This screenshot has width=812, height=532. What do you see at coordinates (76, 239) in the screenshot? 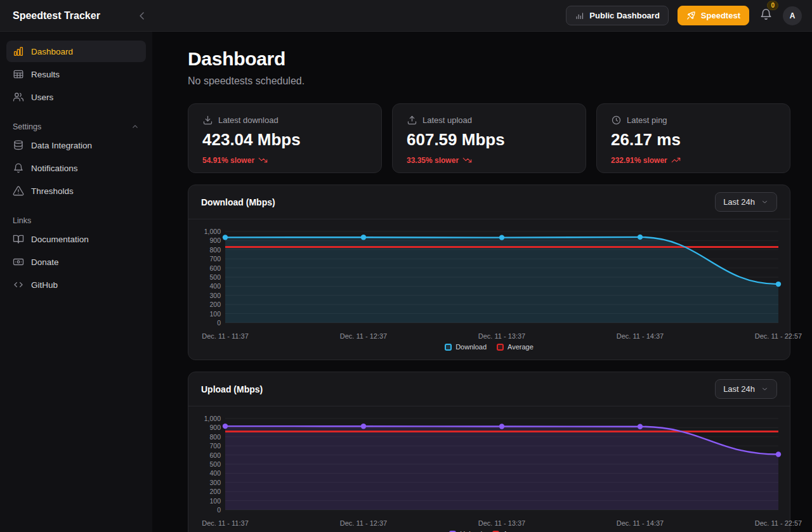
I see `sidebar-item-documentation: Documentation` at bounding box center [76, 239].